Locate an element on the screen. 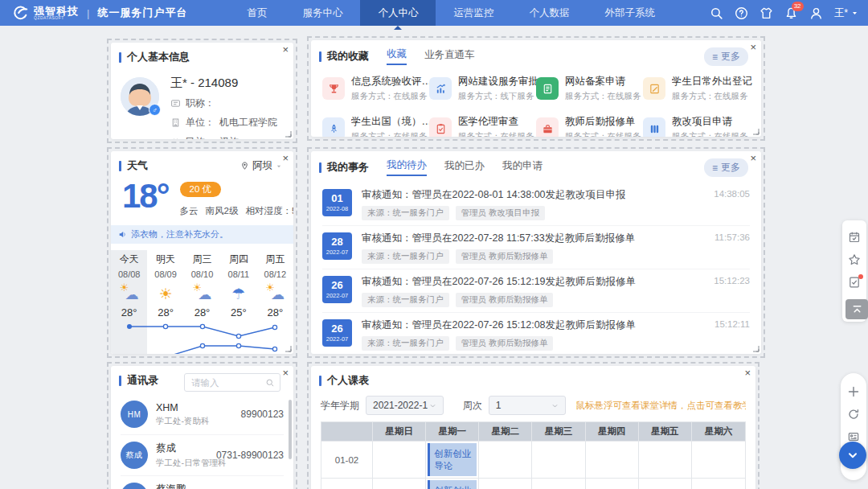 The height and width of the screenshot is (489, 868). contact-item: 海鹏 蔡海鹏学工处-资助科 0731-89900123 is located at coordinates (203, 483).